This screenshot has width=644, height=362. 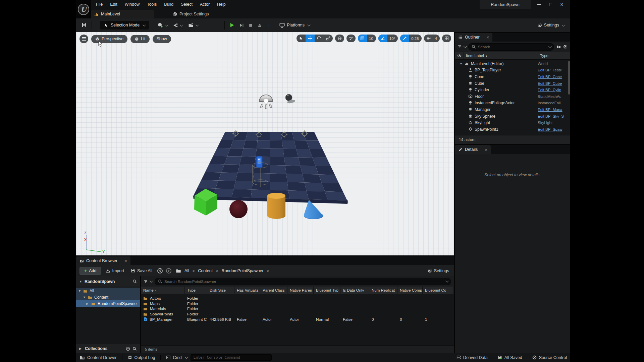 I want to click on column-item-label: Item Label▲, so click(x=500, y=56).